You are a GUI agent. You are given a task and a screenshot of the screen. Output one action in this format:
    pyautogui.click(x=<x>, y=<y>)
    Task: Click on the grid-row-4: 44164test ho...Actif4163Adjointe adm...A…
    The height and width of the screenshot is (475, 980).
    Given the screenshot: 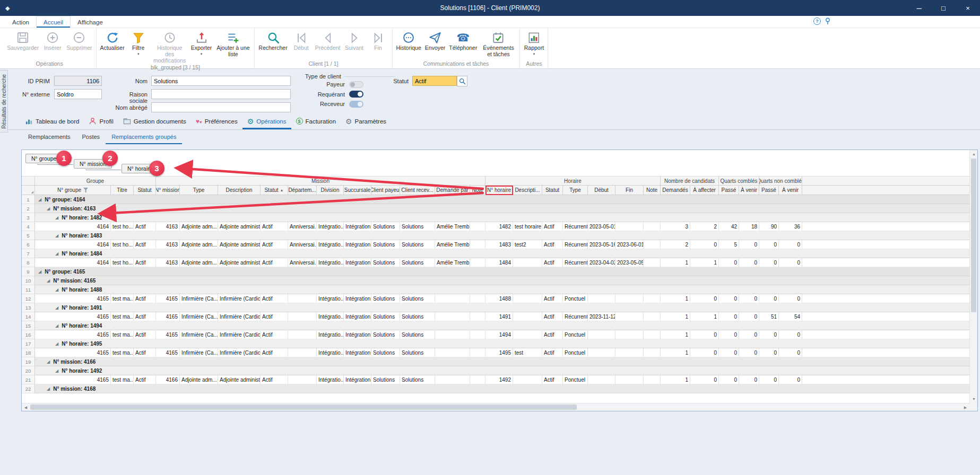 What is the action you would take?
    pyautogui.click(x=496, y=227)
    